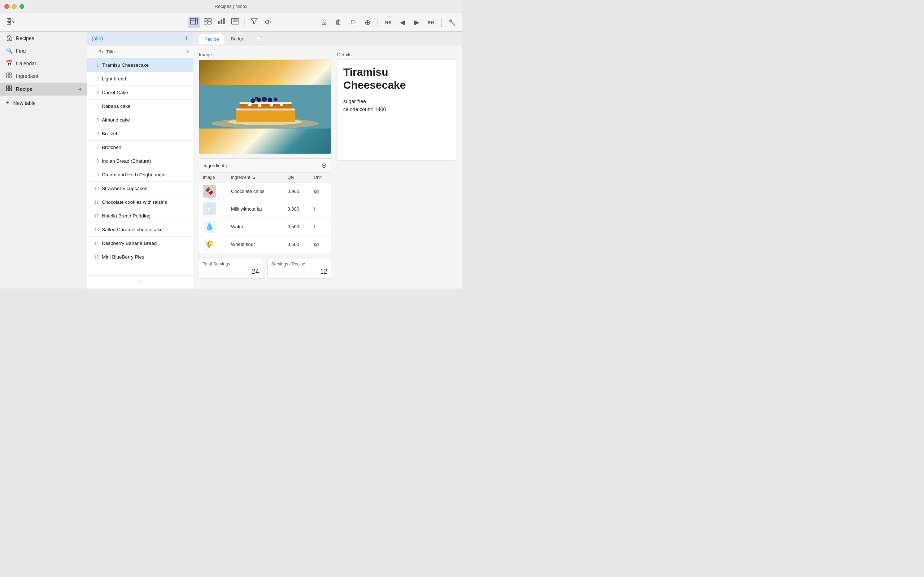 The height and width of the screenshot is (577, 924). What do you see at coordinates (194, 22) in the screenshot?
I see `table-view-button` at bounding box center [194, 22].